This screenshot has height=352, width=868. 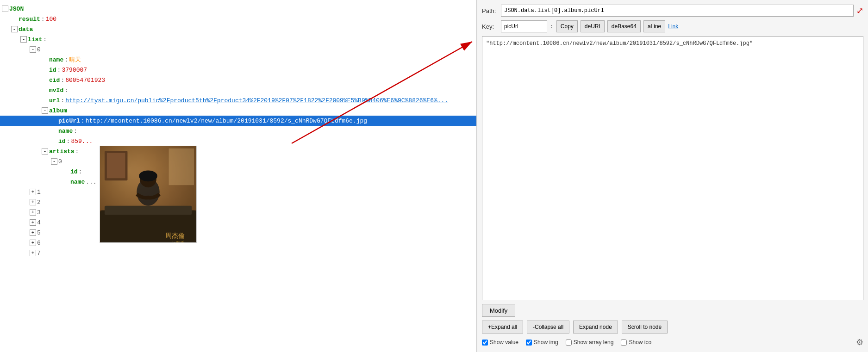 What do you see at coordinates (673, 26) in the screenshot?
I see `key-row: Key: : Copy deURI deBase64 aLine Link` at bounding box center [673, 26].